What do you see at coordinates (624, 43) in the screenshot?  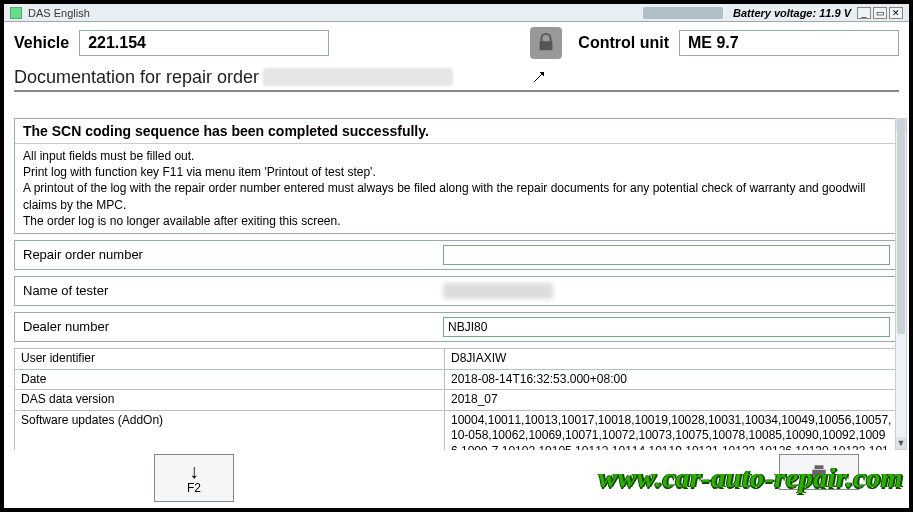 I see `control-unit-label: Control unit` at bounding box center [624, 43].